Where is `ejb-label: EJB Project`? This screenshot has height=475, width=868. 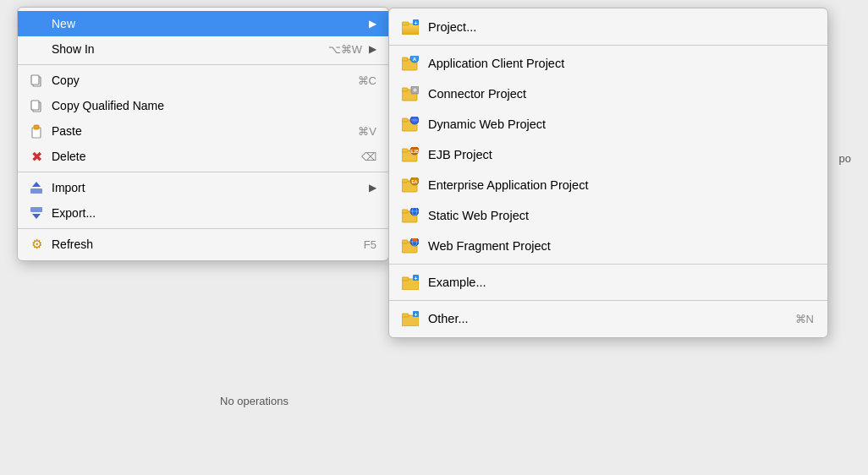 ejb-label: EJB Project is located at coordinates (621, 155).